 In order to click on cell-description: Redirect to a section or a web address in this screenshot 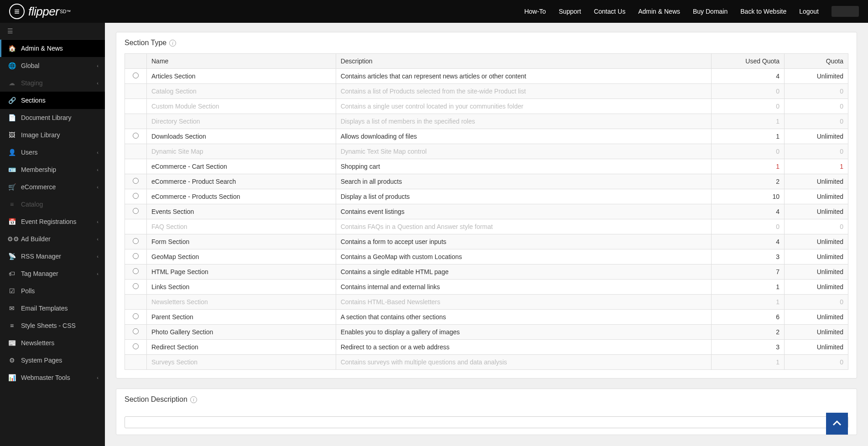, I will do `click(524, 347)`.